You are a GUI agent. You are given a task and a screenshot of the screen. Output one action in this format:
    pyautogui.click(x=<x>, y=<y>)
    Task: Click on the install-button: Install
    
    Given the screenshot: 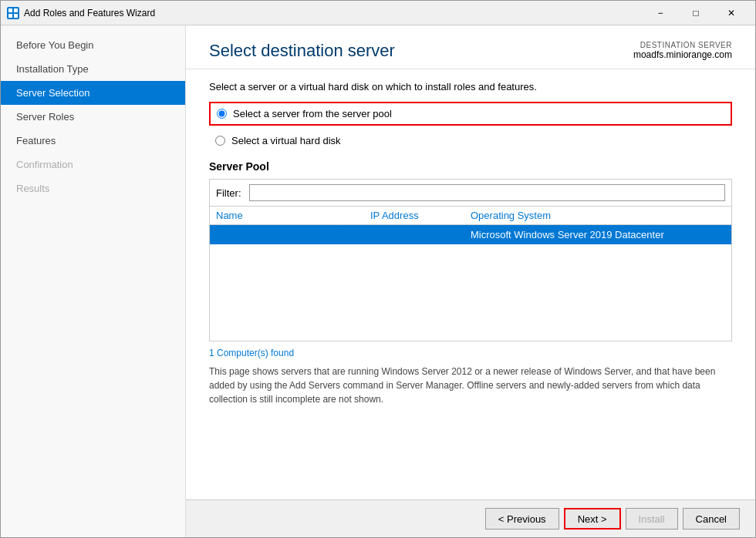 What is the action you would take?
    pyautogui.click(x=652, y=519)
    